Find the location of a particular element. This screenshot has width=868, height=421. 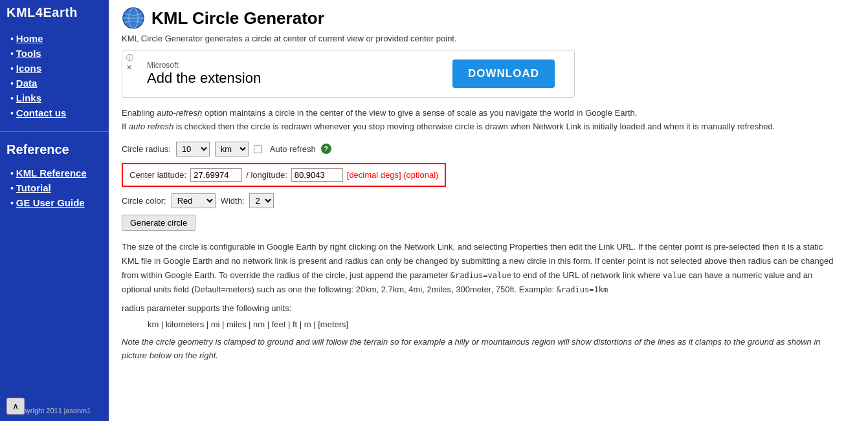

sidebar-brand: KML4Earth is located at coordinates (54, 13).